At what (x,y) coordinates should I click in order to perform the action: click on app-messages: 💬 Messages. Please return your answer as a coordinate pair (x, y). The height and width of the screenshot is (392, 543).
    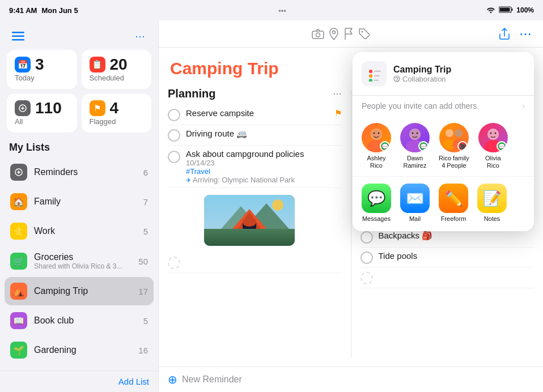
    Looking at the image, I should click on (376, 203).